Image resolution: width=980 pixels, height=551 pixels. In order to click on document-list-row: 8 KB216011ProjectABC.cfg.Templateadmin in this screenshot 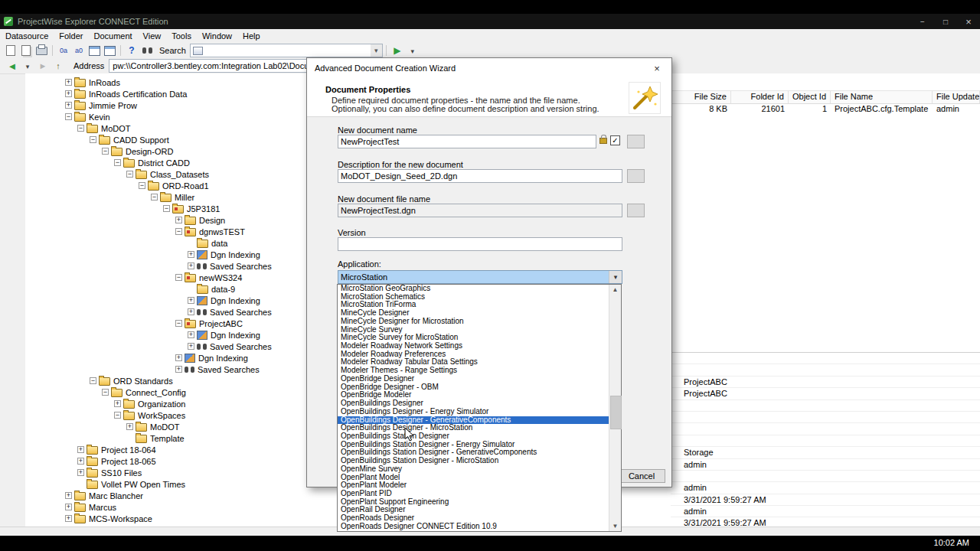, I will do `click(825, 109)`.